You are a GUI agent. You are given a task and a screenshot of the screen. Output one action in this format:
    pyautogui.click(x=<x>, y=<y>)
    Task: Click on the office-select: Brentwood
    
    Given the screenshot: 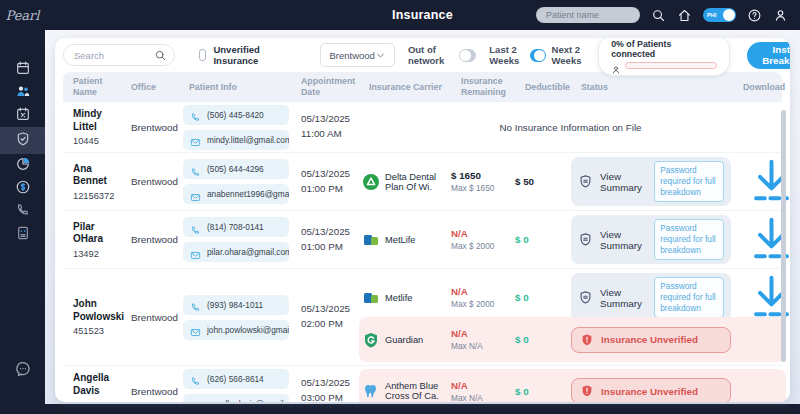 What is the action you would take?
    pyautogui.click(x=357, y=55)
    